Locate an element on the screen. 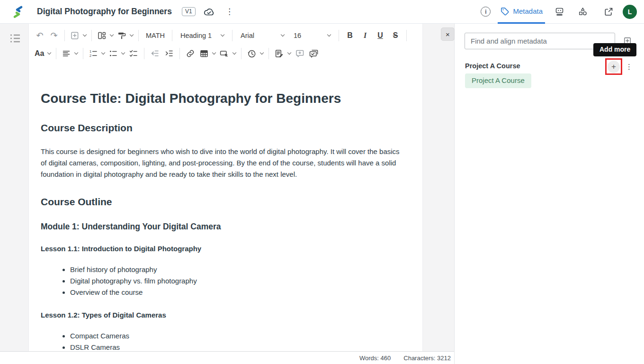  resolved-comments-button is located at coordinates (314, 54).